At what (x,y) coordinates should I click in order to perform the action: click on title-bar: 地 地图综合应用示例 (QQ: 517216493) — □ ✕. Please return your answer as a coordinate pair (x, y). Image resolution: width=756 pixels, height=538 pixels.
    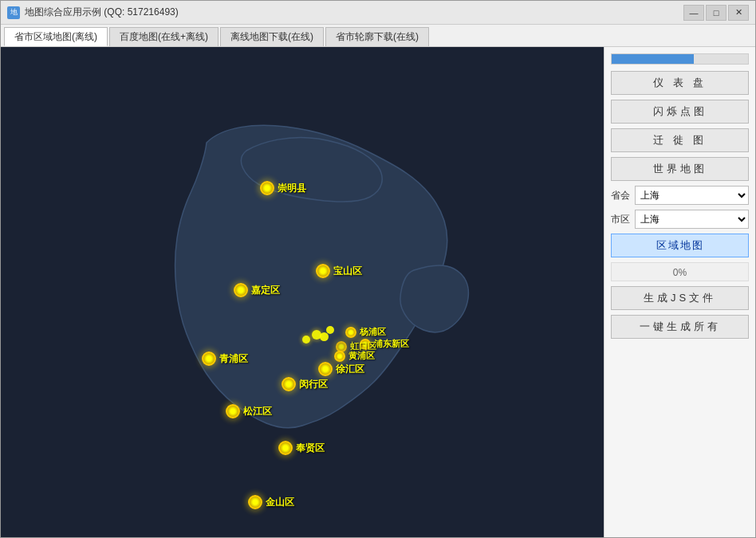
    Looking at the image, I should click on (378, 13).